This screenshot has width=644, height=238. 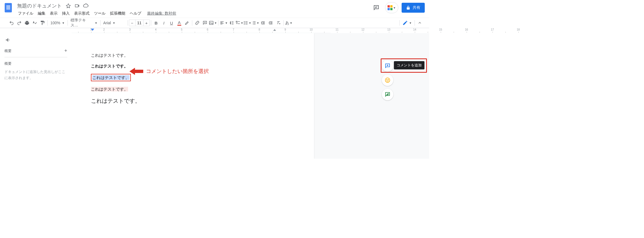 I want to click on floating-tools: コメントを追加, so click(x=404, y=82).